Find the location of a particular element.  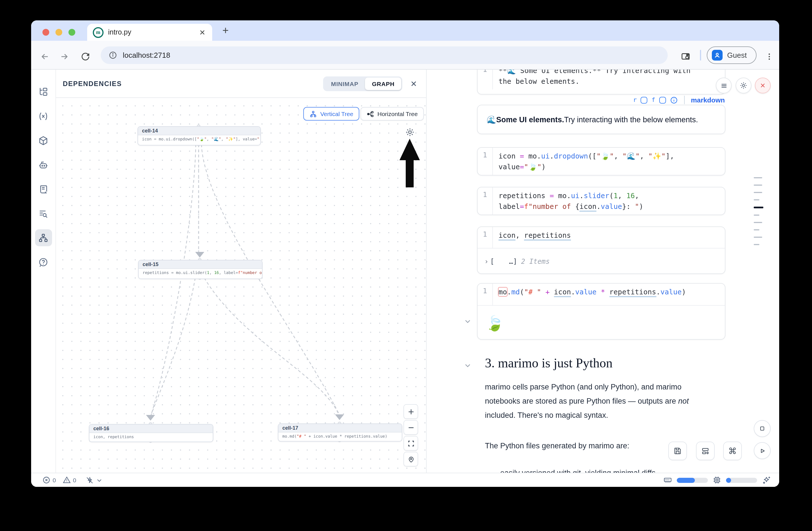

errors-count: 0 is located at coordinates (54, 480).